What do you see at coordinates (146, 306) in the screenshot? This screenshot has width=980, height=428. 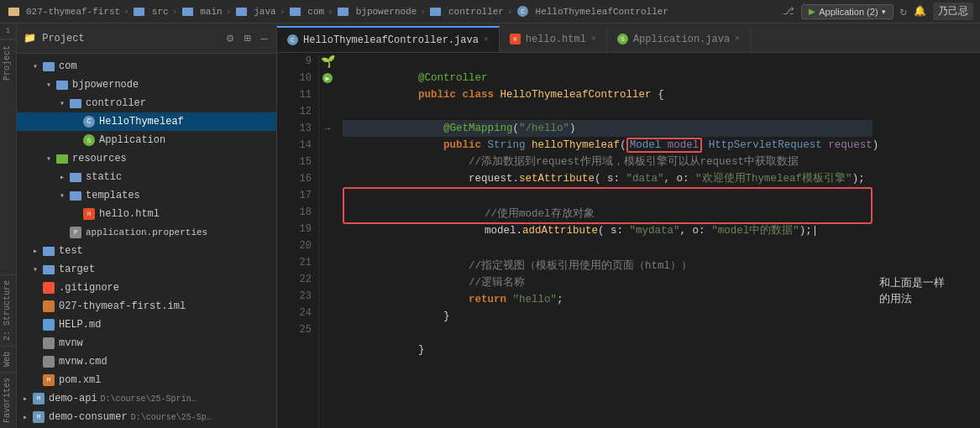 I see `tree-item-iml: 027-thymeaf-first.iml` at bounding box center [146, 306].